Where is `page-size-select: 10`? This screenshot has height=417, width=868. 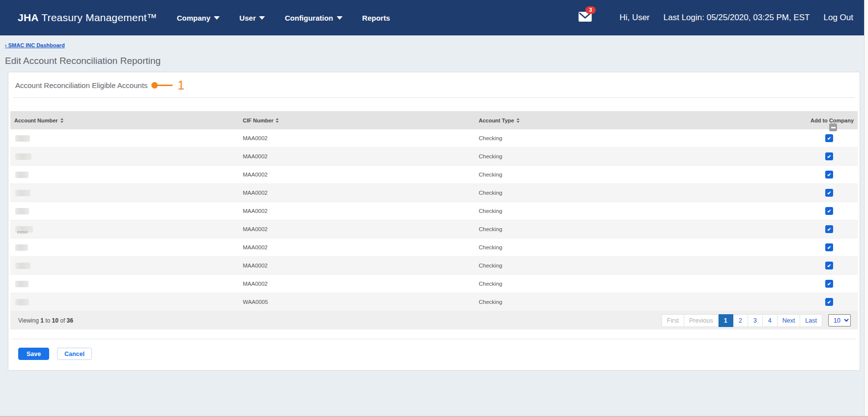 page-size-select: 10 is located at coordinates (839, 321).